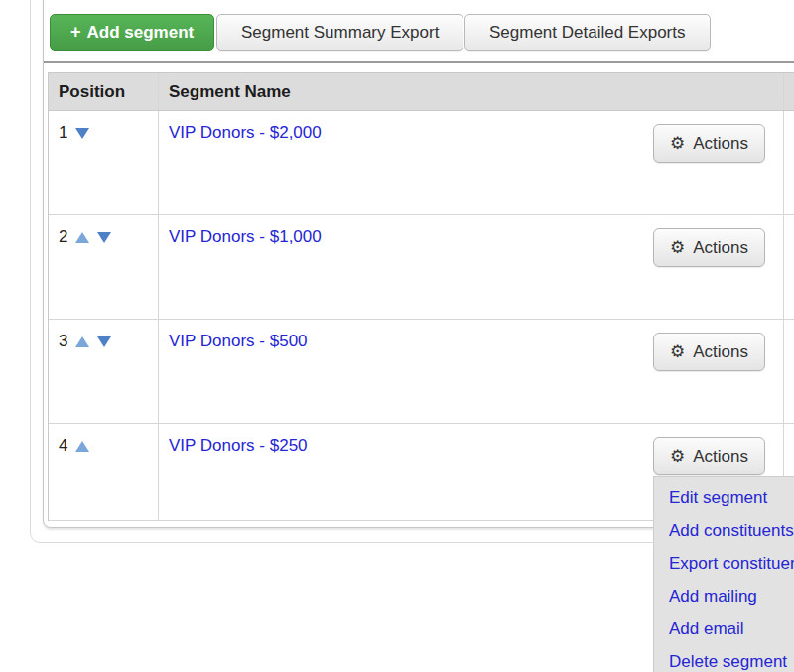 The height and width of the screenshot is (672, 794). What do you see at coordinates (245, 236) in the screenshot?
I see `segment-link: VIP Donors - $1,000` at bounding box center [245, 236].